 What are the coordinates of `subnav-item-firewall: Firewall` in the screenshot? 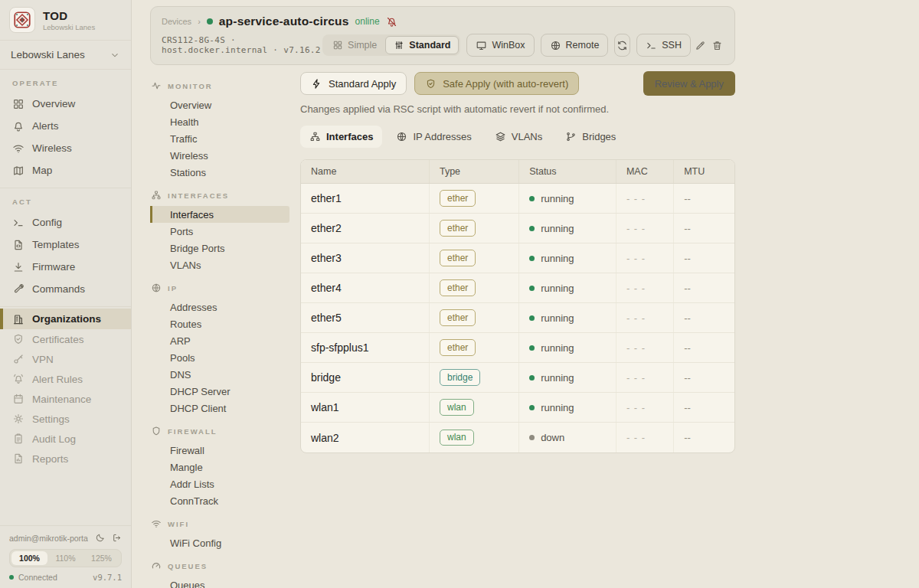 It's located at (220, 450).